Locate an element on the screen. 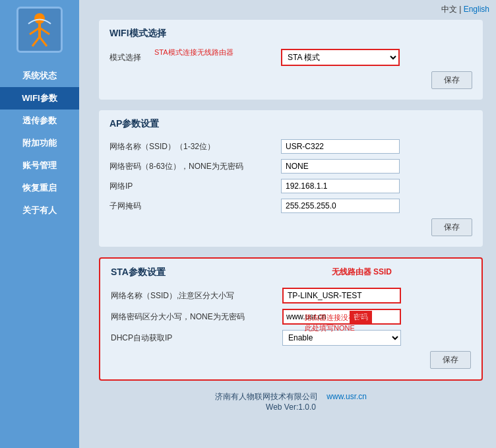 This screenshot has height=448, width=496. sidebar-item-extra-functions: 附加功能 is located at coordinates (40, 143).